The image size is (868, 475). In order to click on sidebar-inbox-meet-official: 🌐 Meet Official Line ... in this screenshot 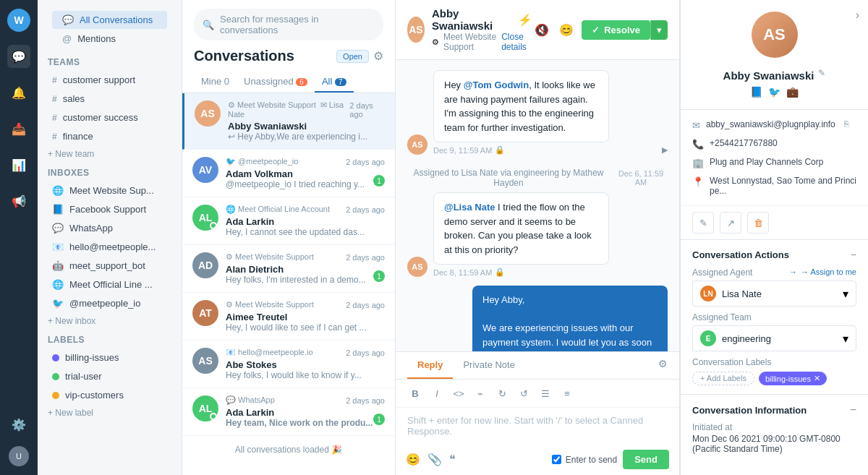, I will do `click(110, 285)`.